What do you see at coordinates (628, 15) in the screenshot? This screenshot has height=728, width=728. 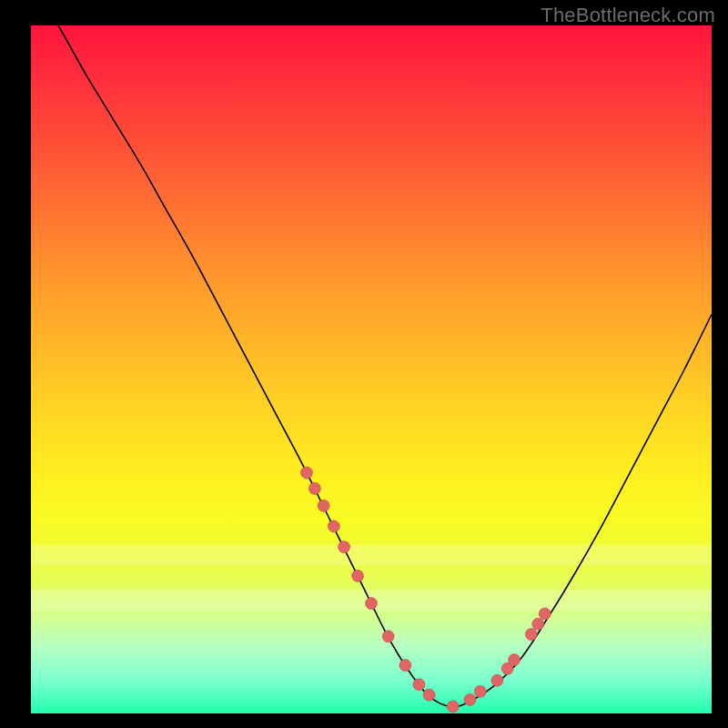 I see `watermark-text: TheBottleneck.com` at bounding box center [628, 15].